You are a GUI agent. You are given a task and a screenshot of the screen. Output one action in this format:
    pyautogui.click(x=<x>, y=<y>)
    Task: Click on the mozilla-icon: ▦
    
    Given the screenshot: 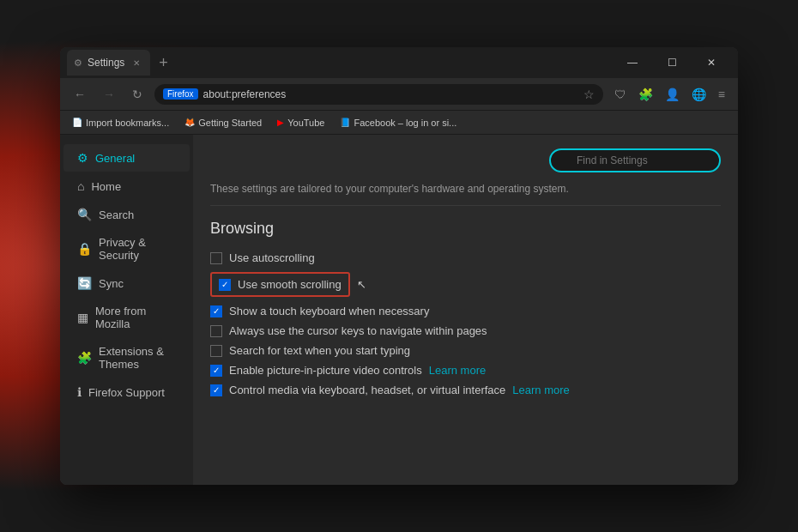 What is the action you would take?
    pyautogui.click(x=82, y=317)
    